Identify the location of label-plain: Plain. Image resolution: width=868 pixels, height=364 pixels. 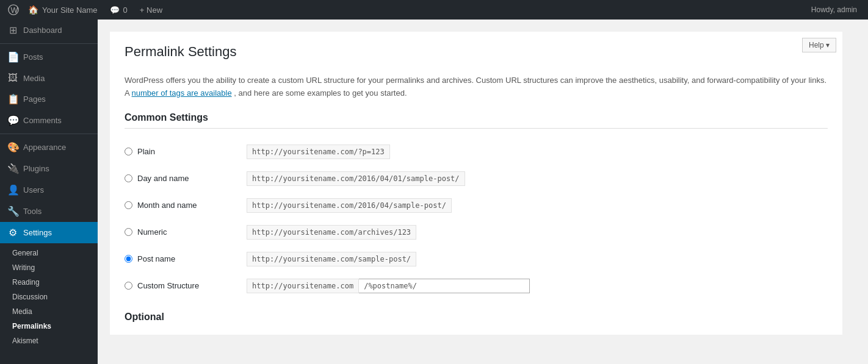
(179, 151).